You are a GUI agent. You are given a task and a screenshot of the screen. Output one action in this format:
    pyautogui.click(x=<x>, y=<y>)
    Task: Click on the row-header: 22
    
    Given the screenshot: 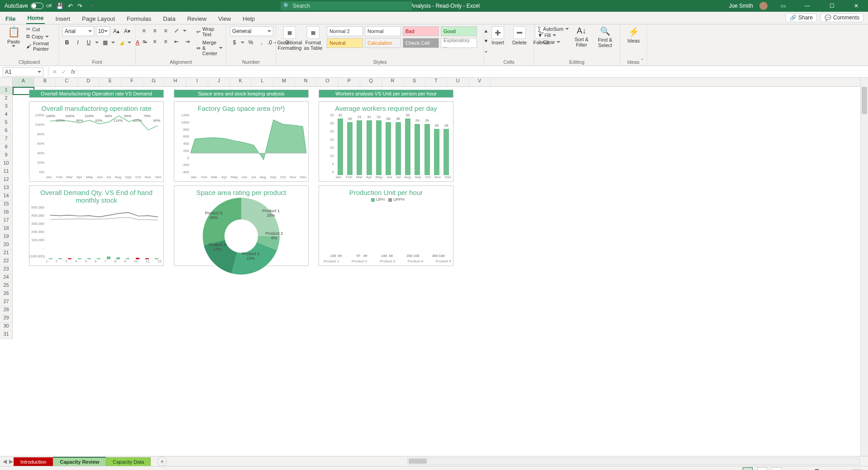 What is the action you would take?
    pyautogui.click(x=6, y=262)
    